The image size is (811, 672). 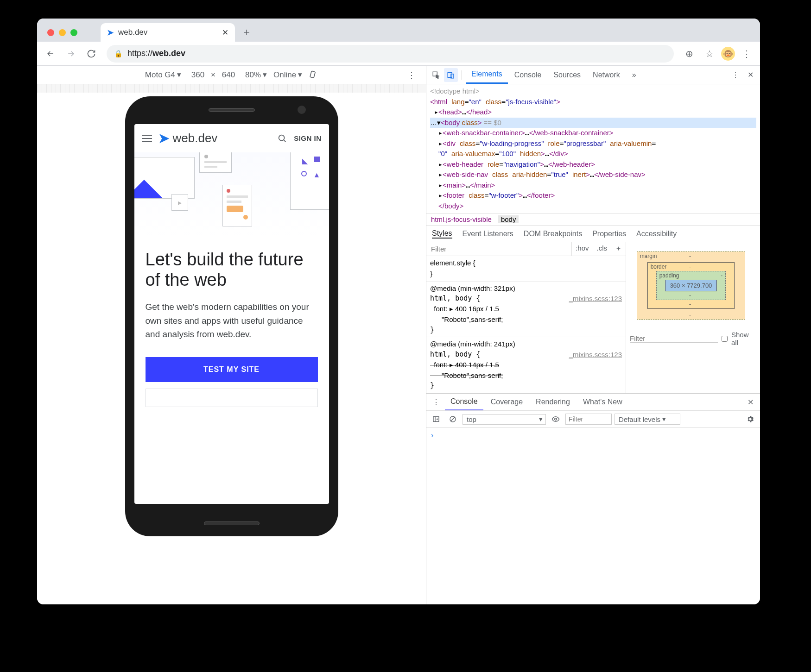 I want to click on minimize-window, so click(x=62, y=32).